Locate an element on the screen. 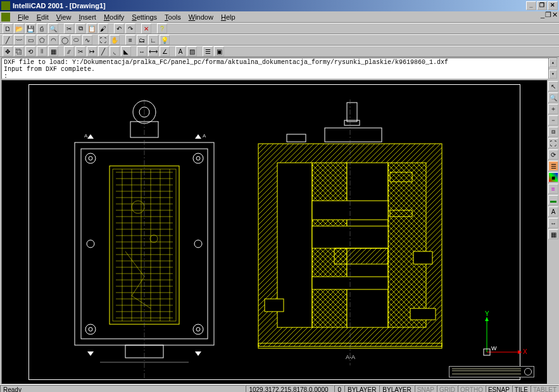 The image size is (559, 392). open-icon: 📂 is located at coordinates (19, 28).